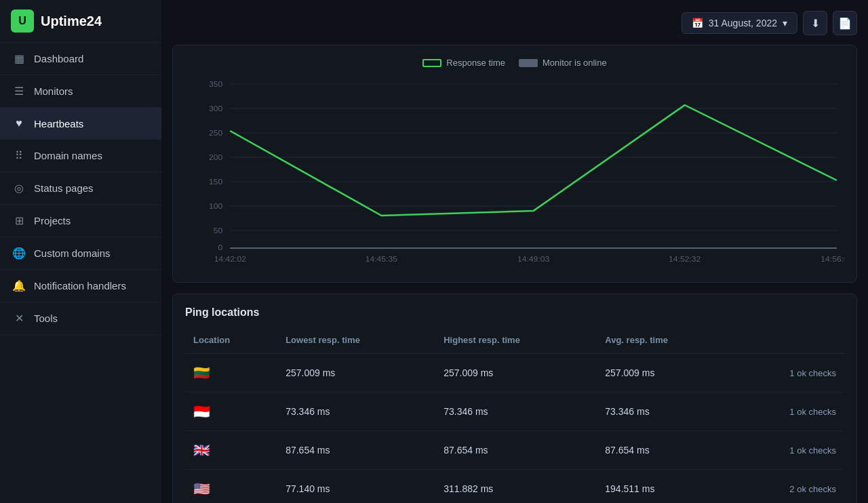 The height and width of the screenshot is (503, 868). I want to click on cell-avg: 194.511 ms, so click(666, 487).